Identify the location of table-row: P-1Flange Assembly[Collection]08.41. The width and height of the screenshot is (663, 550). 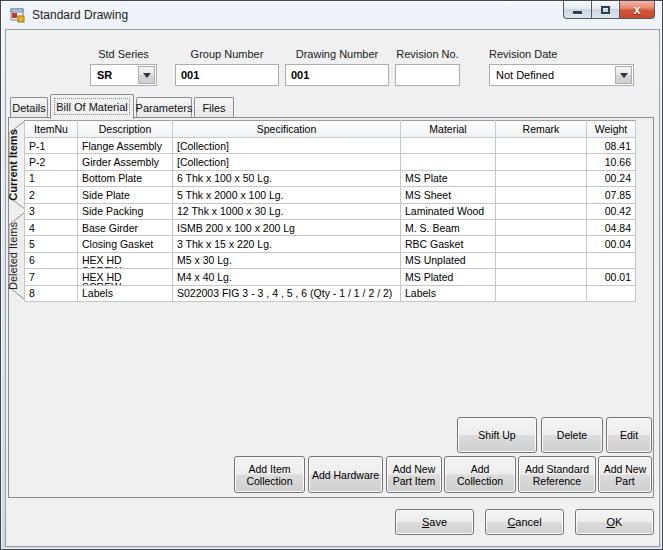
(330, 146).